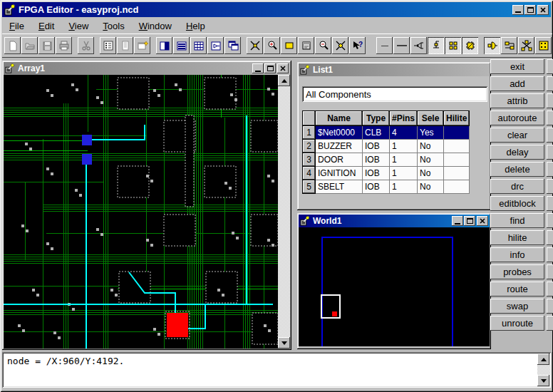 Image resolution: width=553 pixels, height=392 pixels. Describe the element at coordinates (517, 84) in the screenshot. I see `sidebar-button-add: add` at that location.